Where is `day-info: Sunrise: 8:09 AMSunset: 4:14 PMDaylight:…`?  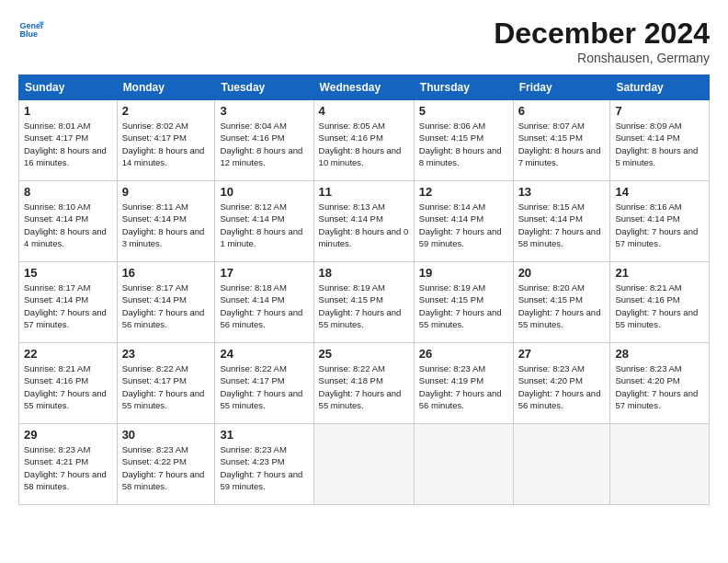 day-info: Sunrise: 8:09 AMSunset: 4:14 PMDaylight:… is located at coordinates (656, 144).